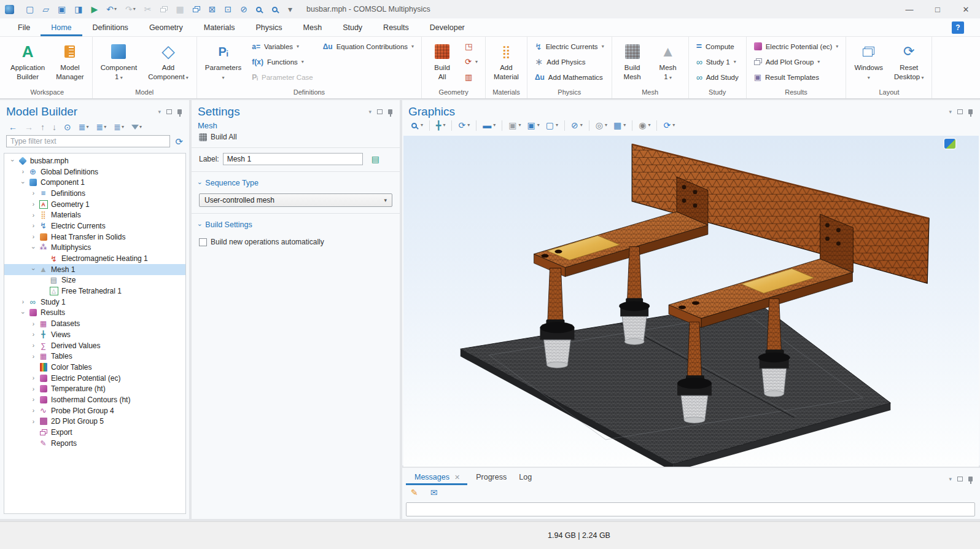  Describe the element at coordinates (276, 10) in the screenshot. I see `search-settings-button` at that location.